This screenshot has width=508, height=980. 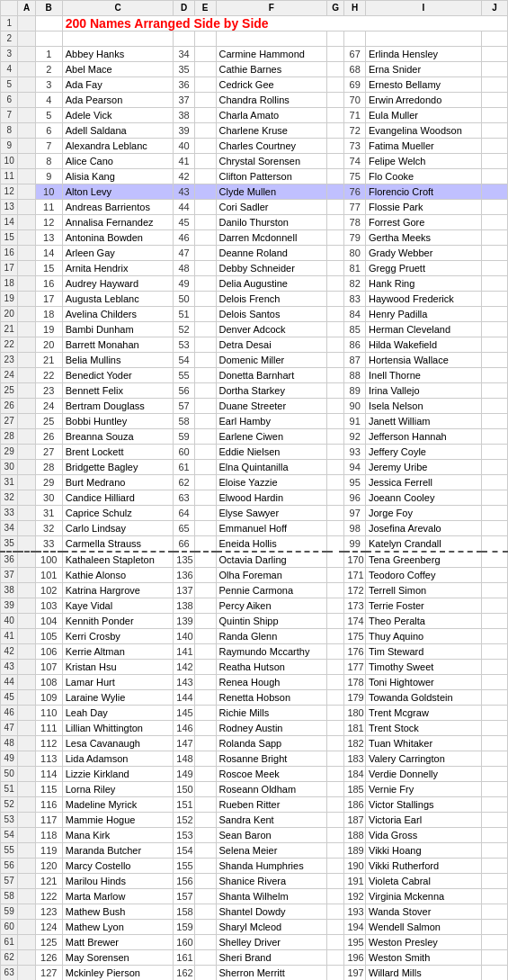 I want to click on table-row: 60 124 Mathew Lyon 159 Sharyl Mcleod 194…, so click(x=254, y=927).